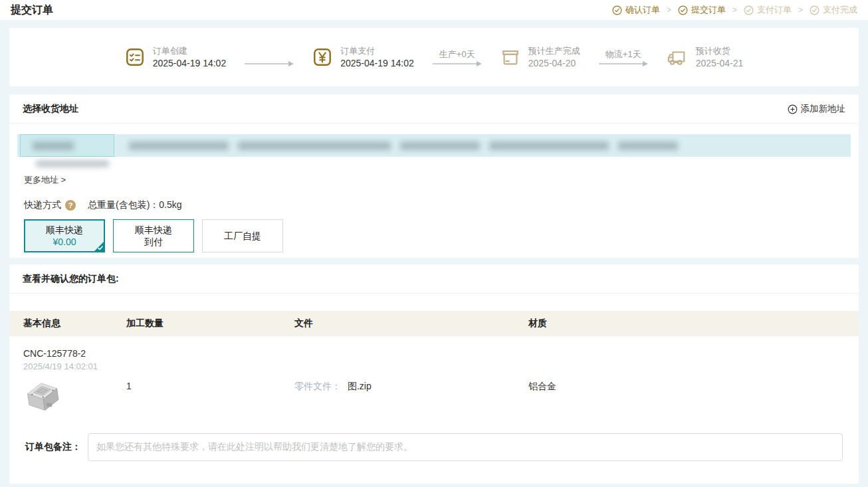 The image size is (868, 487). What do you see at coordinates (64, 242) in the screenshot?
I see `option-price: ¥0.00` at bounding box center [64, 242].